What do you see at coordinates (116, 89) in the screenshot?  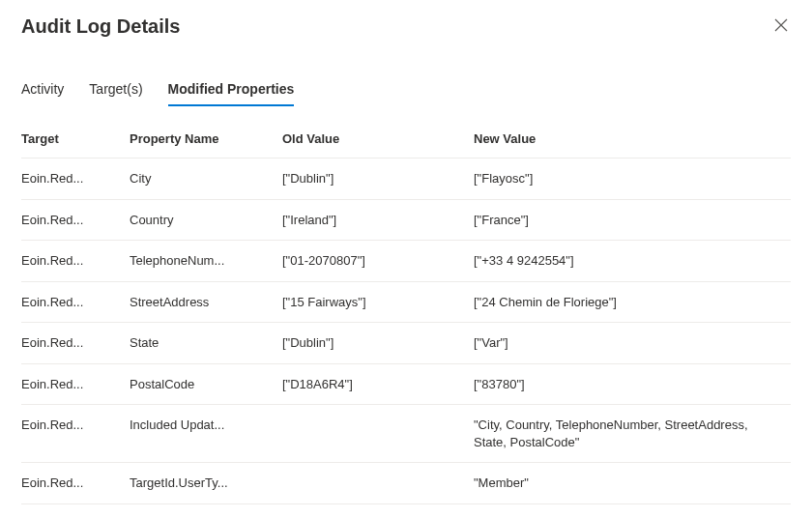 I see `tab-label: Target(s)` at bounding box center [116, 89].